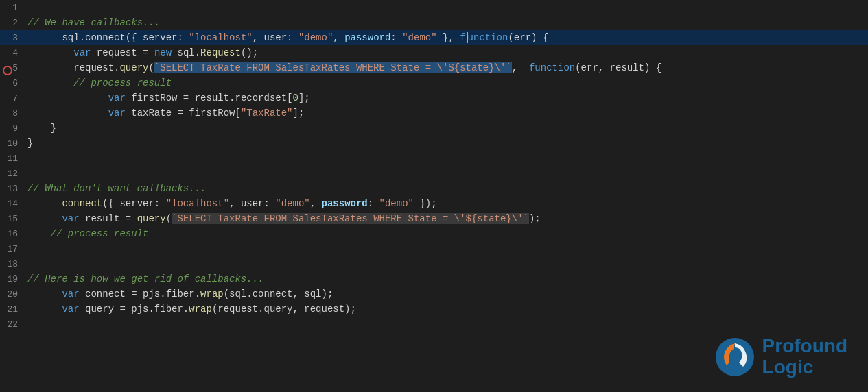  Describe the element at coordinates (12, 159) in the screenshot. I see `line-num-11: 11` at that location.